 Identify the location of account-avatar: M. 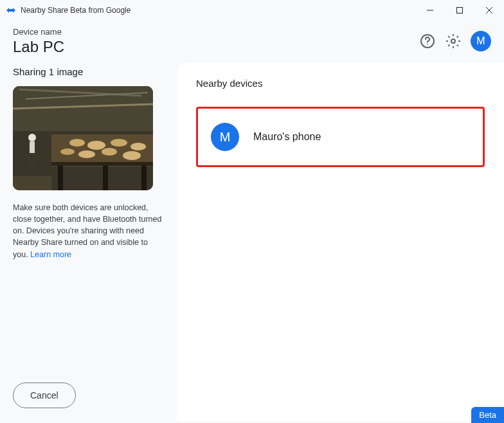
(481, 41).